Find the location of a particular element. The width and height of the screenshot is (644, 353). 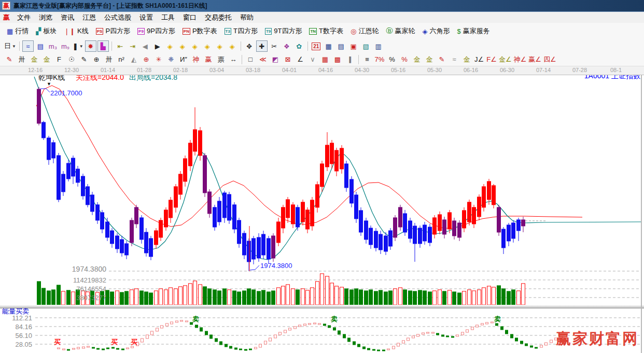

gold-hatch-tool-1: 金 is located at coordinates (34, 60).